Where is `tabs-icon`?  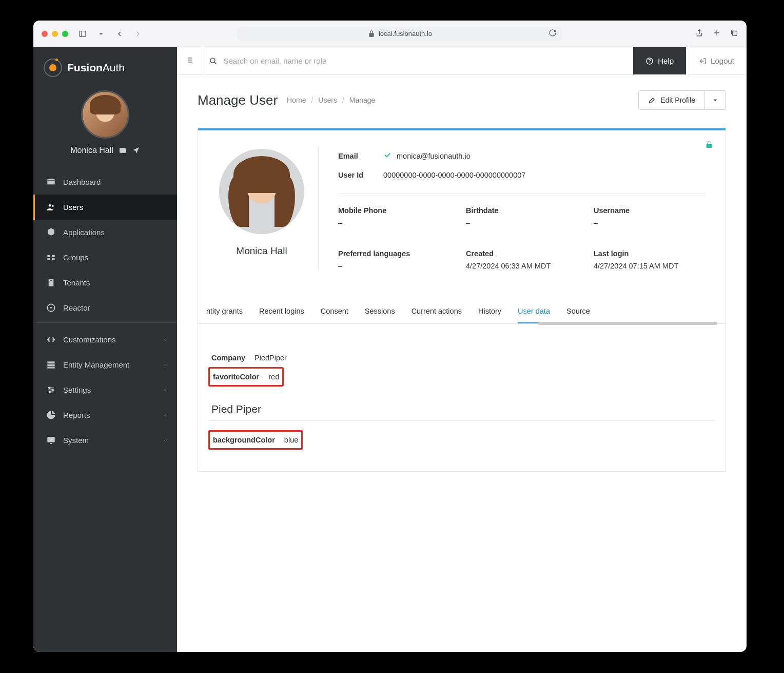 tabs-icon is located at coordinates (734, 34).